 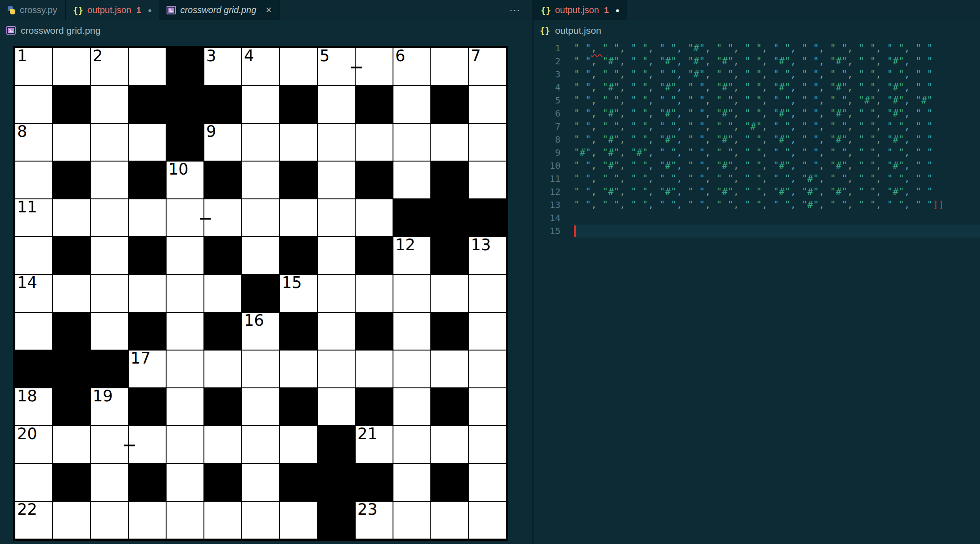 What do you see at coordinates (223, 67) in the screenshot?
I see `grid-cell: 3` at bounding box center [223, 67].